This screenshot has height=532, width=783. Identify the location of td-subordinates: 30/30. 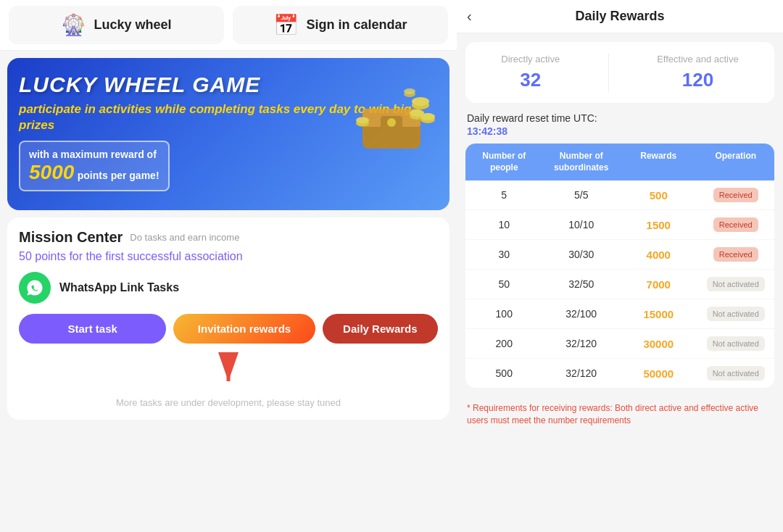
(581, 254).